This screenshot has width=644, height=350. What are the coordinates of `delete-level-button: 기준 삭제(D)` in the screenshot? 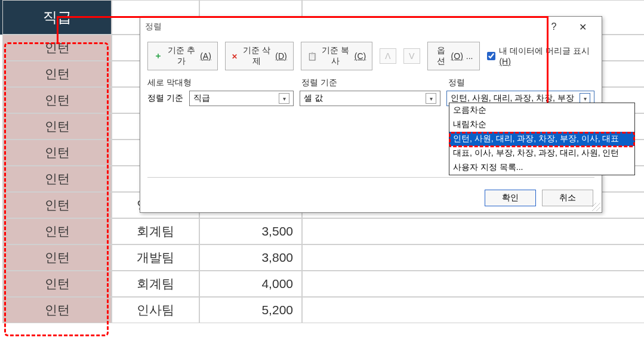 It's located at (259, 56).